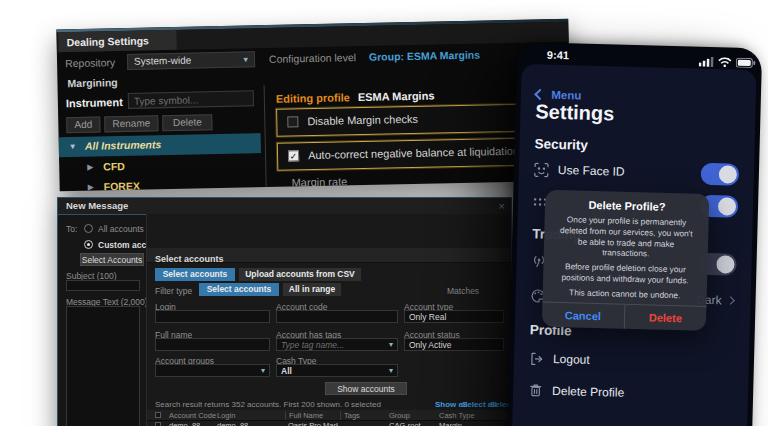 The height and width of the screenshot is (426, 768). Describe the element at coordinates (112, 260) in the screenshot. I see `select-accounts-button: Select Accounts` at that location.